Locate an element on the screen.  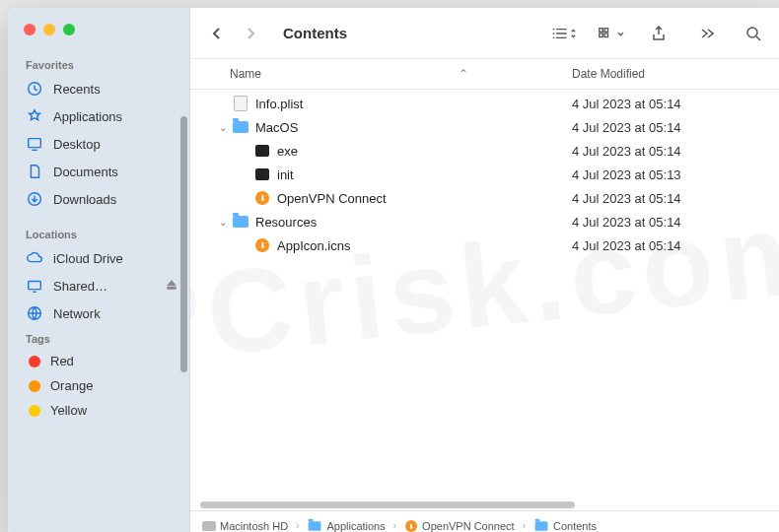
horizontal-scrollbar is located at coordinates (388, 504).